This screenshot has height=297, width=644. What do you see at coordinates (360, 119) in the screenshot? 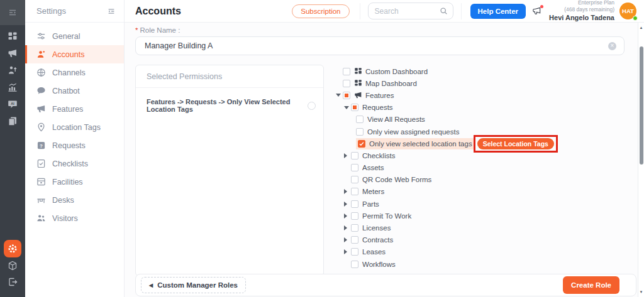
I see `tree-checkbox-view-all-requests` at bounding box center [360, 119].